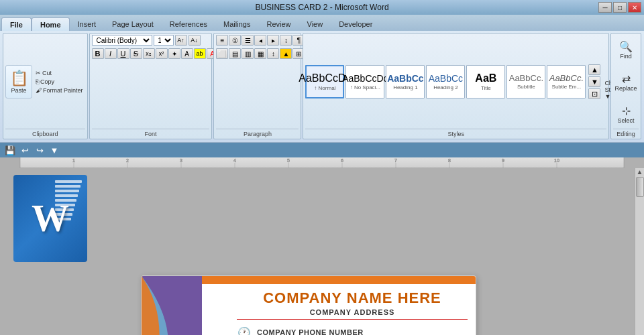 The width and height of the screenshot is (644, 335). I want to click on word-w-letter: W, so click(50, 218).